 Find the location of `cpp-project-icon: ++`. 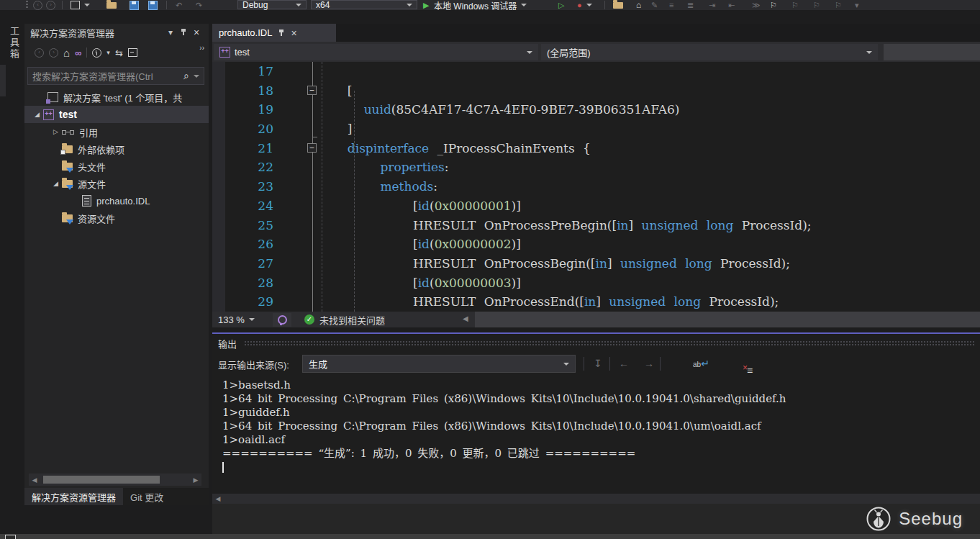

cpp-project-icon: ++ is located at coordinates (224, 52).